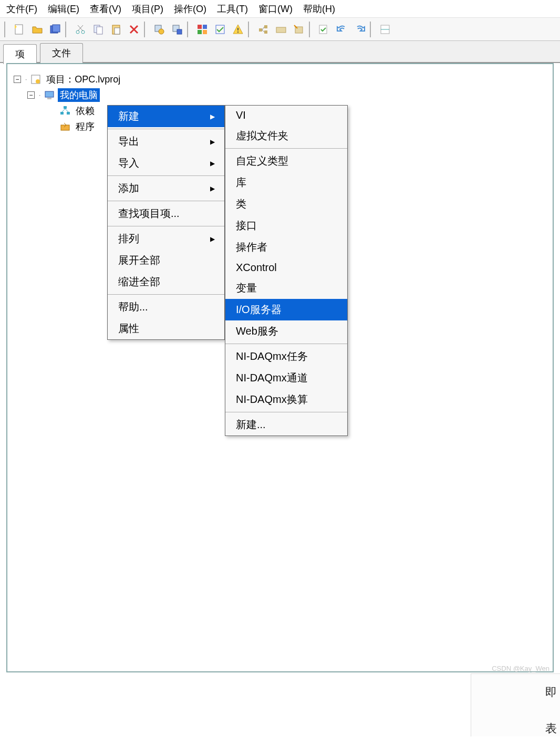 This screenshot has width=560, height=747. Describe the element at coordinates (286, 399) in the screenshot. I see `sub-item-ni-daqmx-scale: NI-DAQmx换算` at that location.